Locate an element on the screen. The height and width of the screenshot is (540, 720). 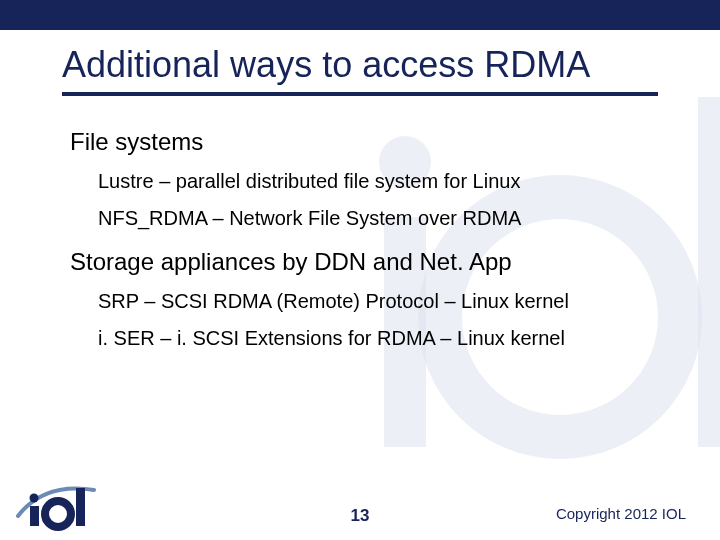
section-heading: Storage appliances by DDN and Net. App is located at coordinates (365, 262).